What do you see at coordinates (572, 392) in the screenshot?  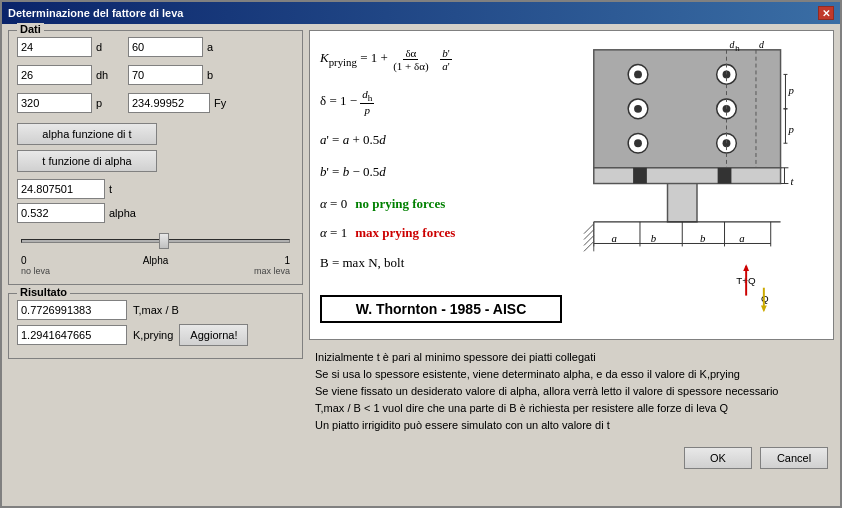 I see `info-line-3: Se viene fissato un desiderato valore di…` at bounding box center [572, 392].